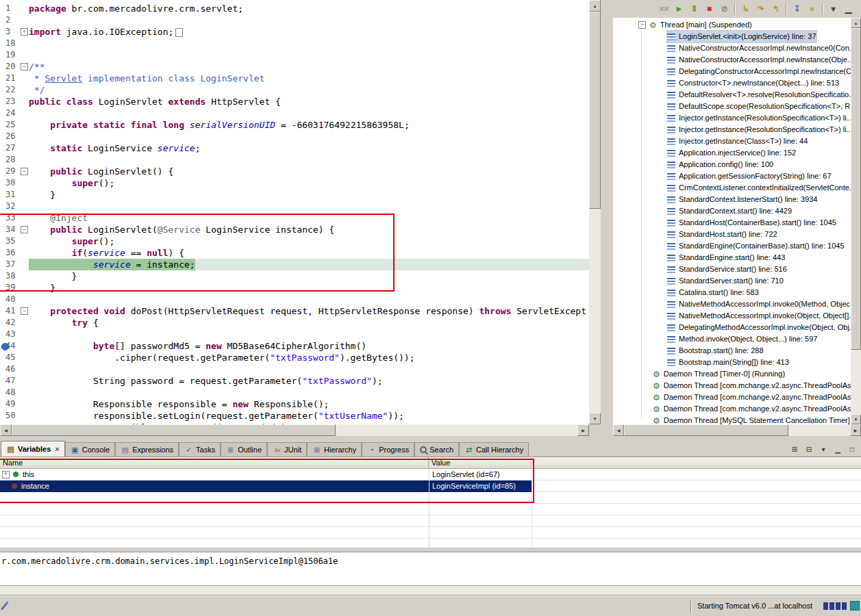 This screenshot has height=616, width=861. Describe the element at coordinates (732, 257) in the screenshot. I see `stack-frame-item: StandardEngine.start() line: 443` at that location.